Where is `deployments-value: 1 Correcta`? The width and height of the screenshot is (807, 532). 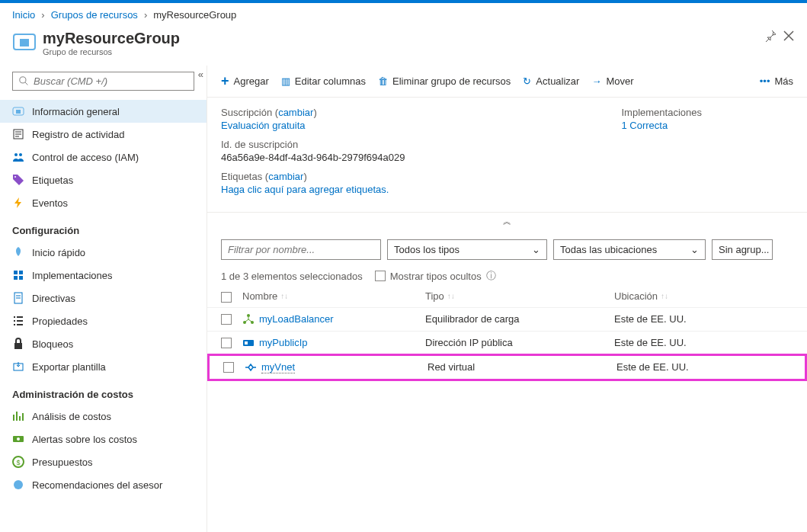 deployments-value: 1 Correcta is located at coordinates (662, 125).